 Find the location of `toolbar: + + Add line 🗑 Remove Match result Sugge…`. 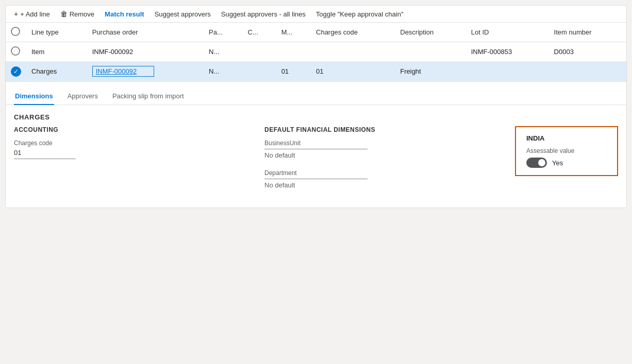

toolbar: + + Add line 🗑 Remove Match result Sugge… is located at coordinates (316, 14).